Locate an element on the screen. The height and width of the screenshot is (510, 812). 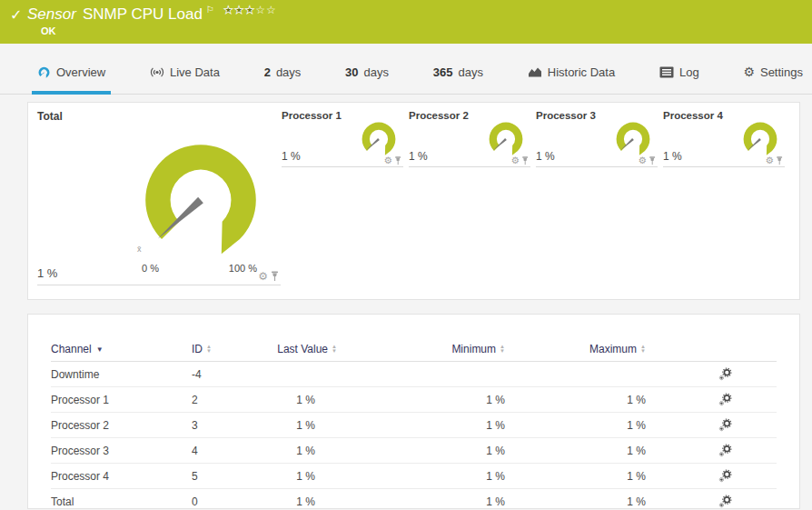
processor-3-gauge is located at coordinates (633, 138).